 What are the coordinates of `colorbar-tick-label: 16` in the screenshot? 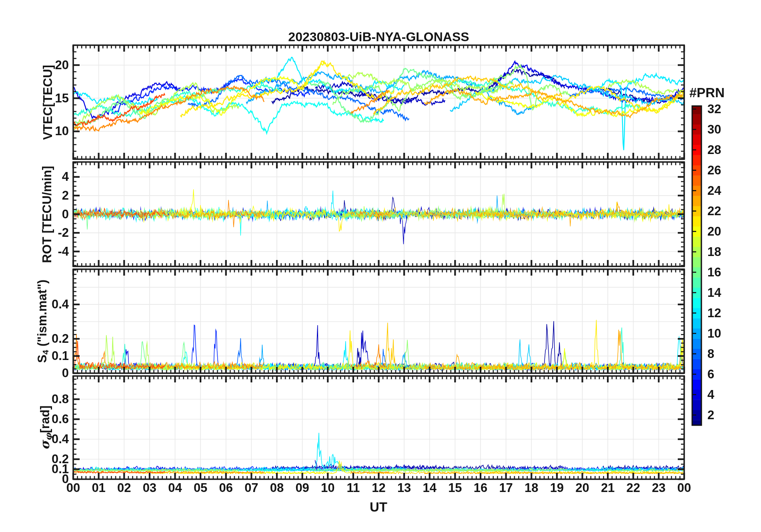 It's located at (721, 272).